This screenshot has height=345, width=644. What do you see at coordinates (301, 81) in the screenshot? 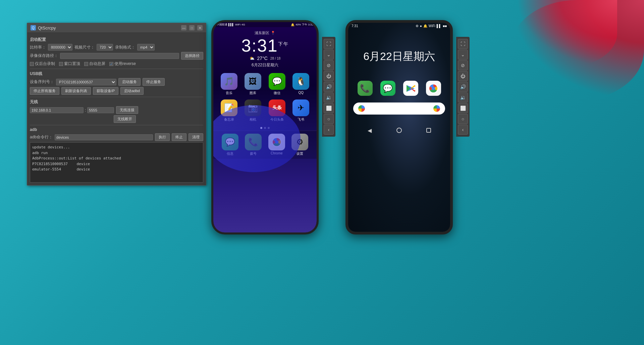
I see `app-qq-icon: 🐧` at bounding box center [301, 81].